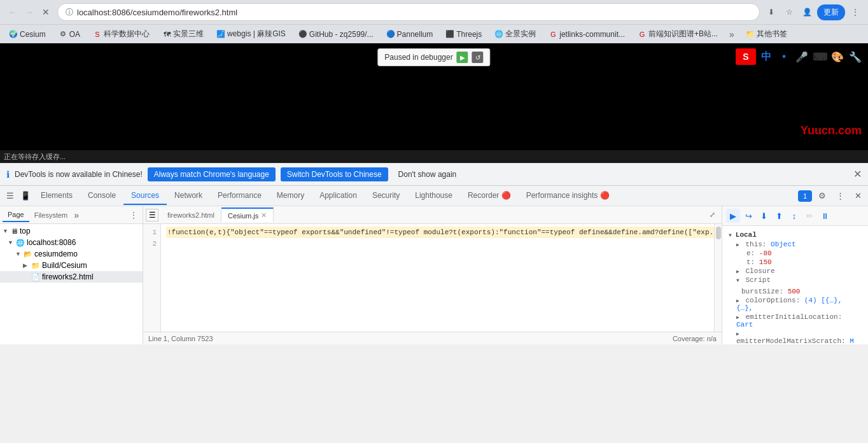 This screenshot has height=443, width=868. What do you see at coordinates (855, 57) in the screenshot?
I see `sougou-tools: 🔧` at bounding box center [855, 57].